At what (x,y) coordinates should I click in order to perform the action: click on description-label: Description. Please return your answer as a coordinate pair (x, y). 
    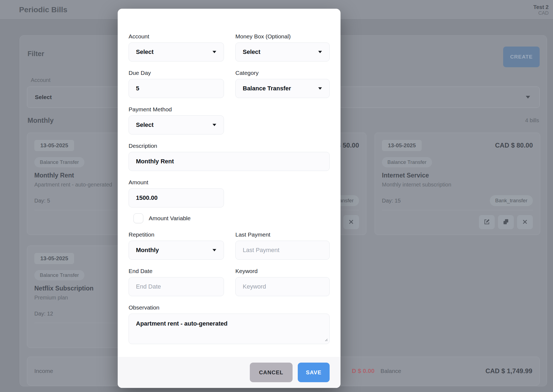
    Looking at the image, I should click on (229, 146).